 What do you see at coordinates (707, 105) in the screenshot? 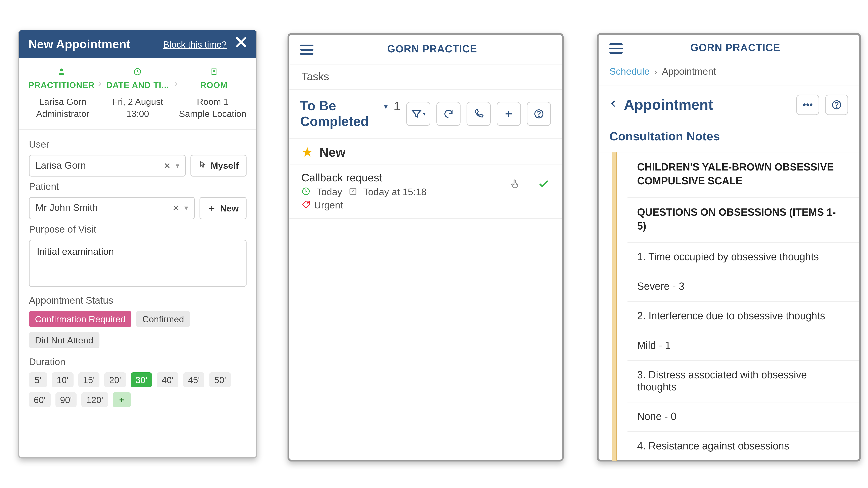
I see `page-title: Appointment` at bounding box center [707, 105].